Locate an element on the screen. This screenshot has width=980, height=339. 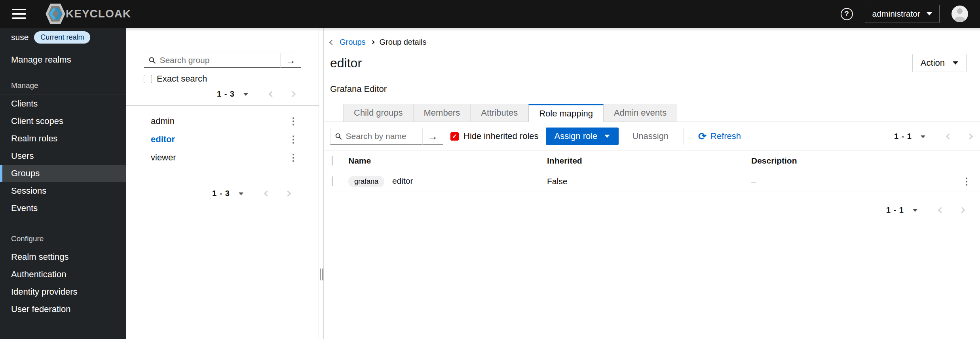
nav-toggle-icon is located at coordinates (19, 14).